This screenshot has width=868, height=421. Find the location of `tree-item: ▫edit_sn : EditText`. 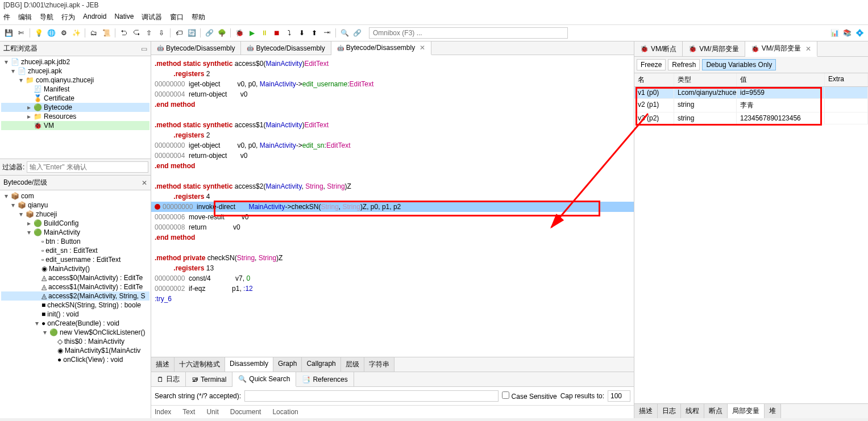

tree-item: ▫edit_sn : EditText is located at coordinates (75, 251).